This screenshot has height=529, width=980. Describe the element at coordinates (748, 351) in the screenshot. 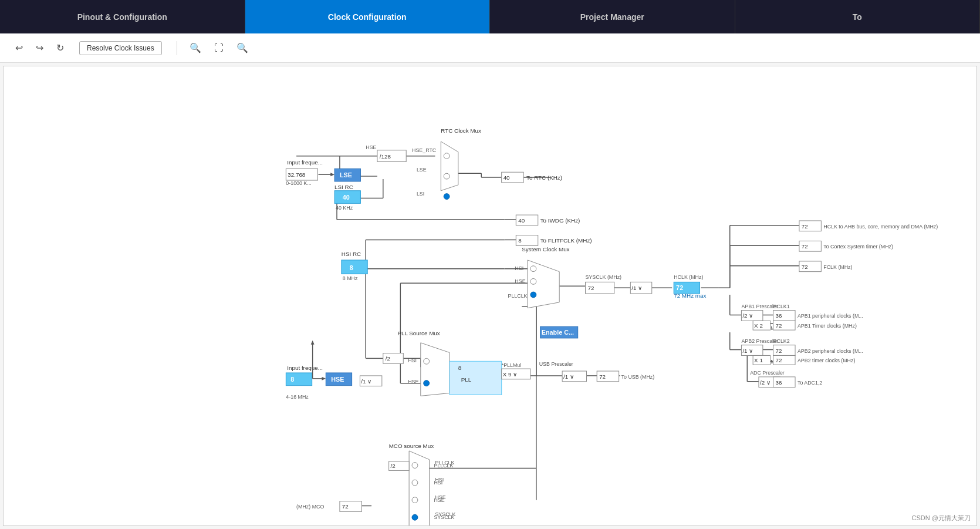

I see `apb2-prescaler: /1 ∨` at that location.